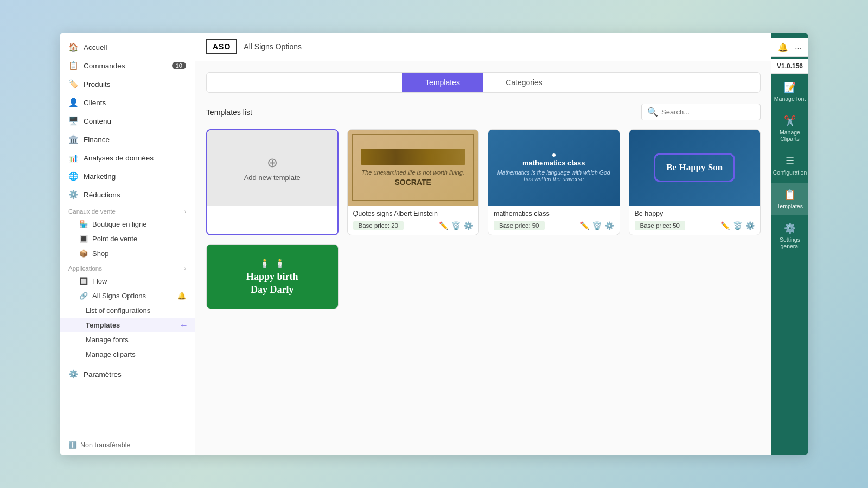 The height and width of the screenshot is (488, 868). Describe the element at coordinates (127, 233) in the screenshot. I see `sidebar-nav: 🏠 Accueil 📋 Commandes 10 🏷️ Produits 👤 C…` at that location.